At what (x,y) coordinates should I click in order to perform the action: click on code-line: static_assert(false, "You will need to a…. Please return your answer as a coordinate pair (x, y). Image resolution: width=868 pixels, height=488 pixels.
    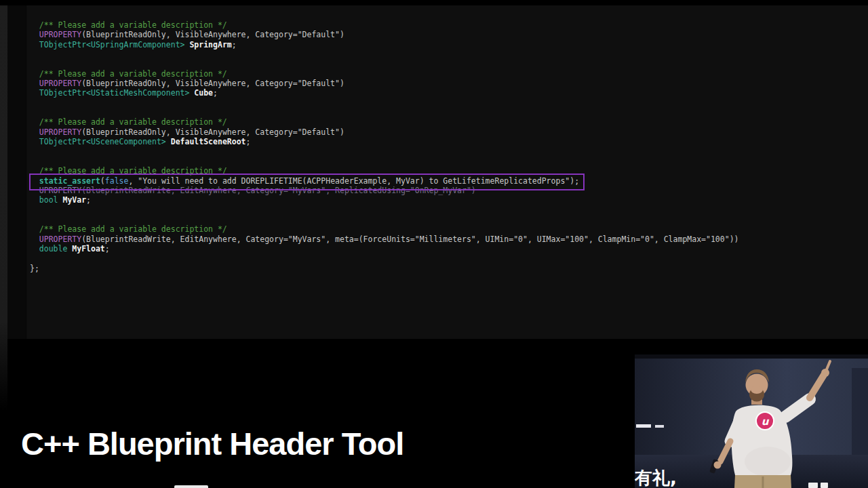
    Looking at the image, I should click on (384, 181).